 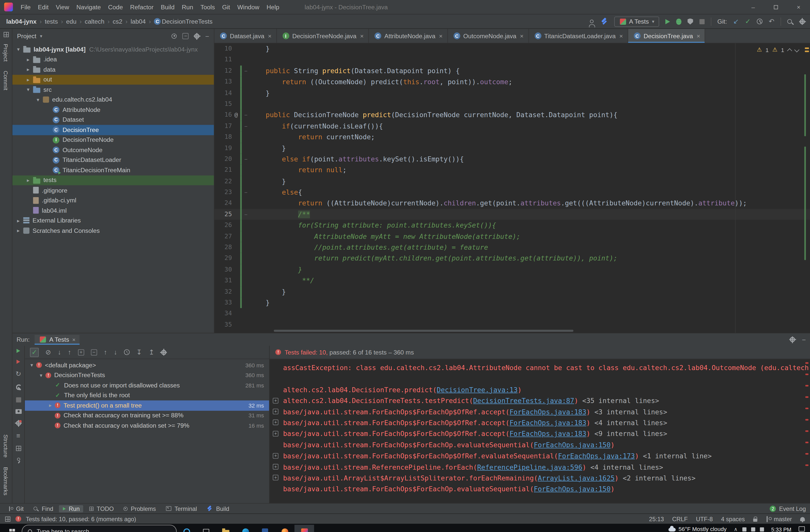 What do you see at coordinates (6, 52) in the screenshot?
I see `toolwindow-stripe-project: Project` at bounding box center [6, 52].